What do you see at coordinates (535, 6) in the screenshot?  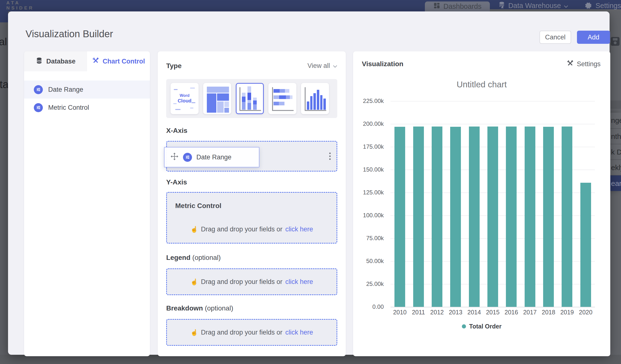 I see `nav-item-label: Data Warehouse` at bounding box center [535, 6].